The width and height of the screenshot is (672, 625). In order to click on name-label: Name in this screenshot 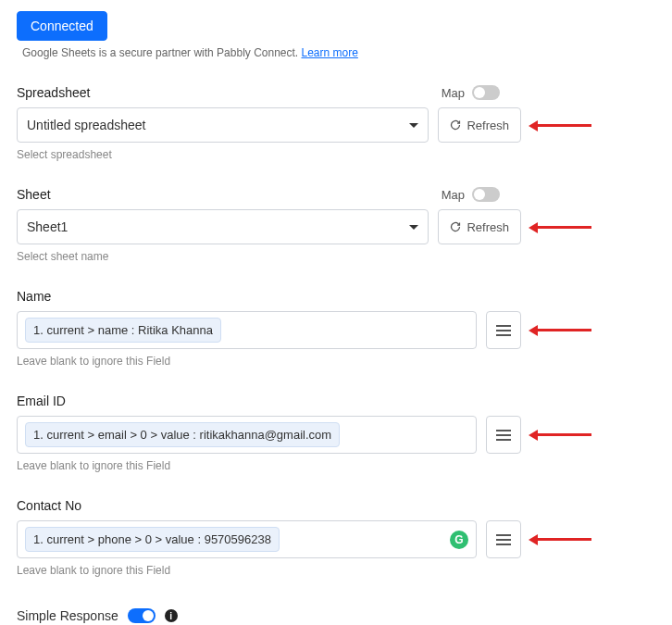, I will do `click(33, 296)`.